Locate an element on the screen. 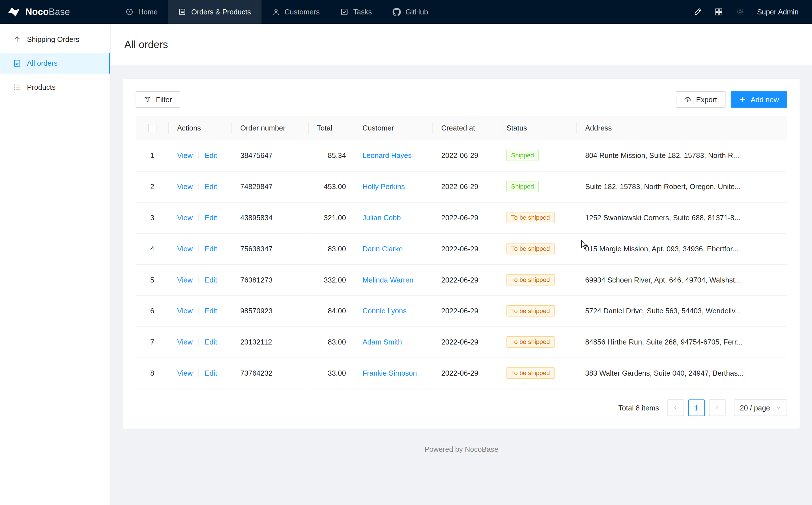 Image resolution: width=812 pixels, height=505 pixels. sidebar-item-all-orders: All orders is located at coordinates (55, 63).